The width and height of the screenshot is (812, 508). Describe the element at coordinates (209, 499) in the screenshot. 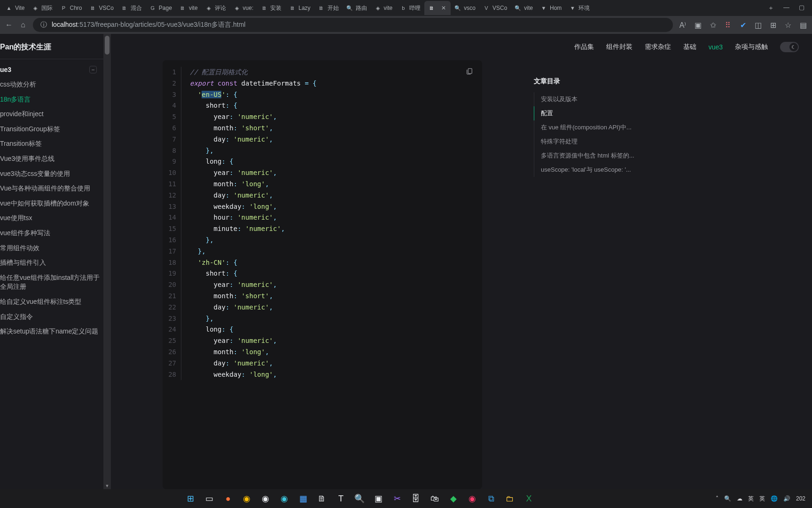

I see `task-view-icon: ▭` at that location.